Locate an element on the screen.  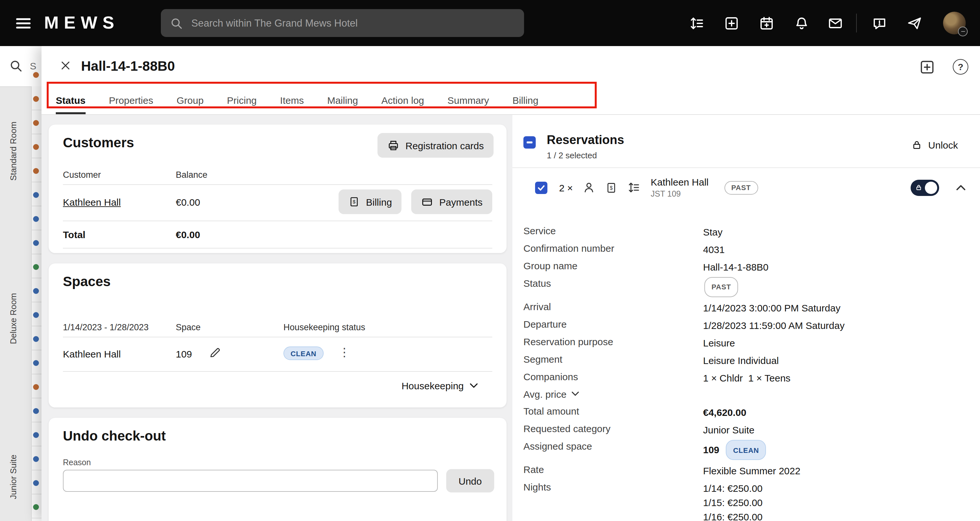
reservation-guest: Kathleen Hall JST 109 is located at coordinates (680, 188).